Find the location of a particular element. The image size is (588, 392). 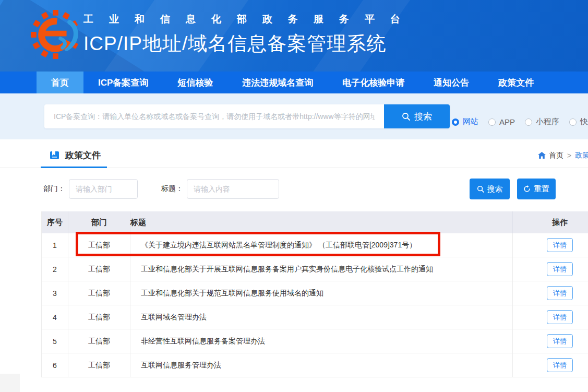

radio-app: APP is located at coordinates (502, 122).